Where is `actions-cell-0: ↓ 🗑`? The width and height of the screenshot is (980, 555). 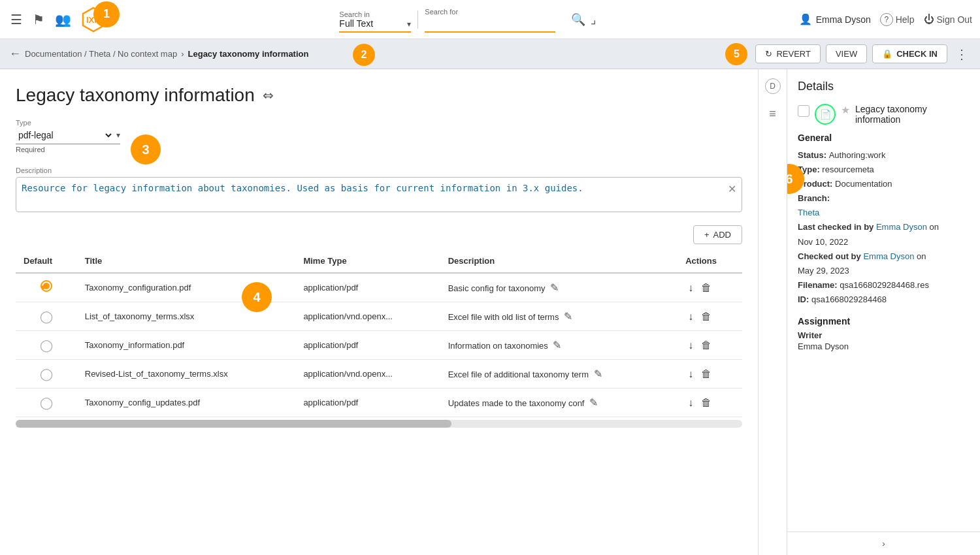 actions-cell-0: ↓ 🗑 is located at coordinates (710, 287).